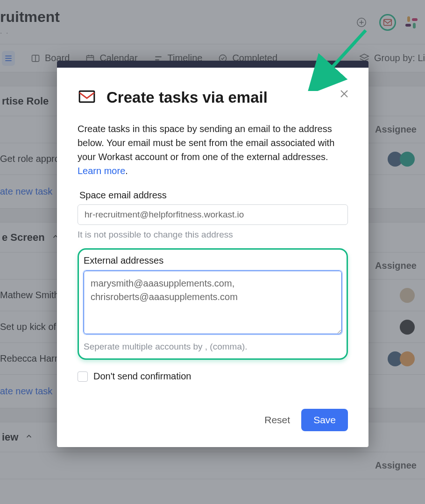 This screenshot has width=425, height=504. I want to click on dont-send-confirmation-label: Don't send confirmation, so click(142, 376).